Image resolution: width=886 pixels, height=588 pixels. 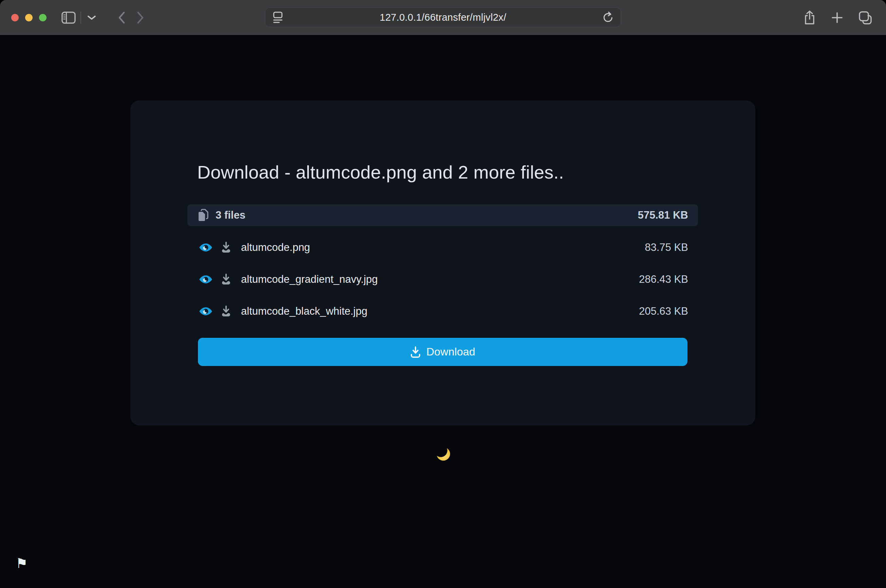 What do you see at coordinates (29, 18) in the screenshot?
I see `minimize-button` at bounding box center [29, 18].